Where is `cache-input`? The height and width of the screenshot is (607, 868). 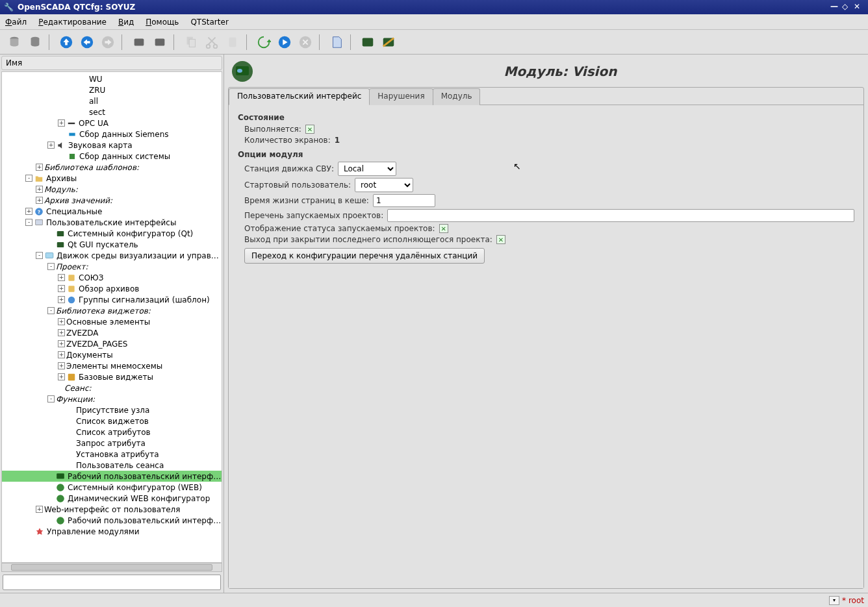
cache-input is located at coordinates (404, 201).